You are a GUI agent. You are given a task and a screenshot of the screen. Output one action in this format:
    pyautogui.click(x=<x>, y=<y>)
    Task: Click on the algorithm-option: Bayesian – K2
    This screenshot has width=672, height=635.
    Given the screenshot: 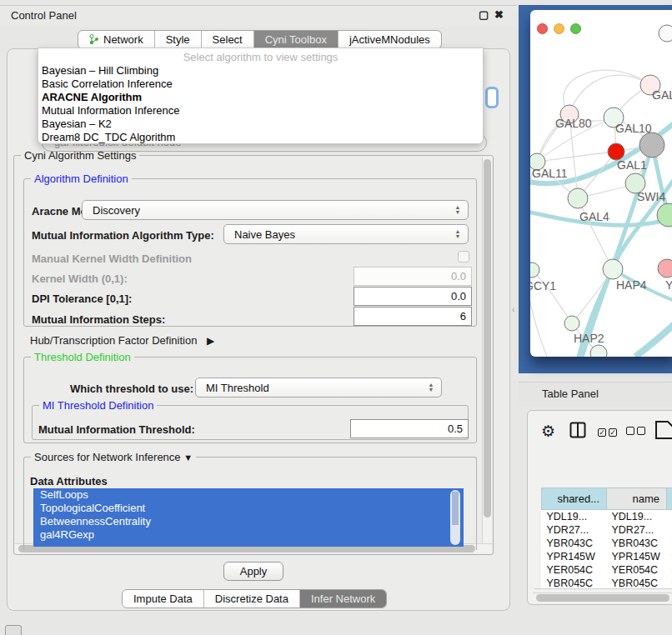 What is the action you would take?
    pyautogui.click(x=260, y=124)
    